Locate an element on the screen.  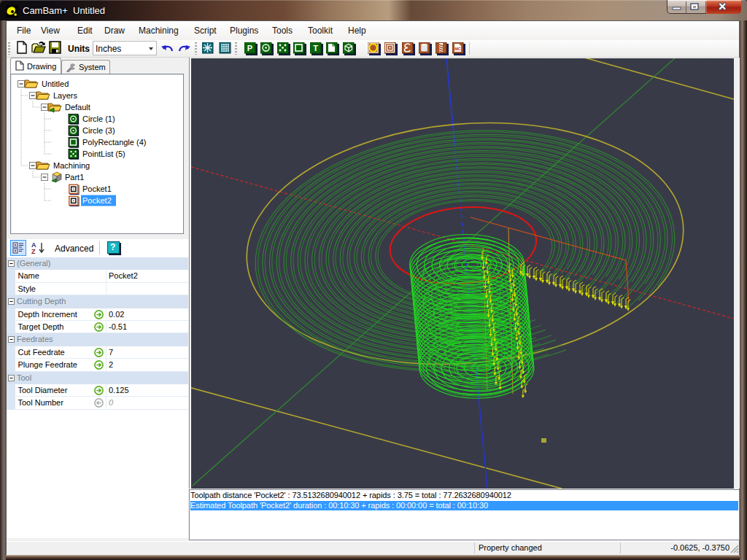
svg-text: PolyRectangle (4) is located at coordinates (114, 142).